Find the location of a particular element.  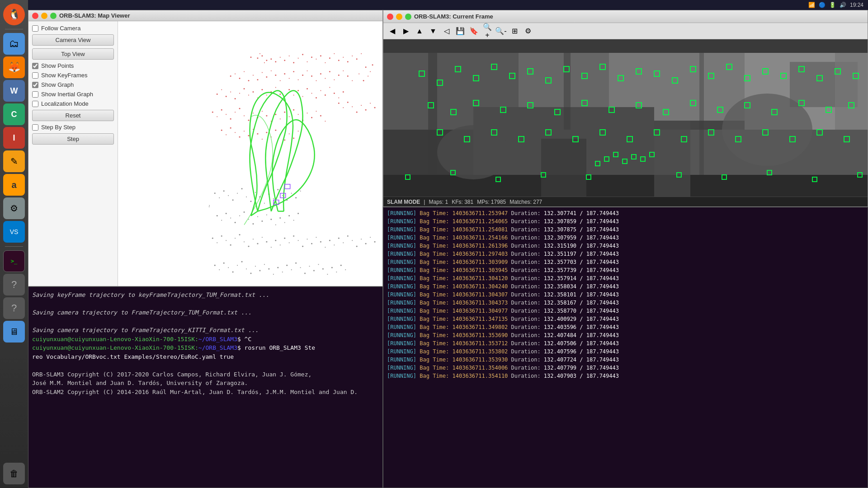

tool-down: ▼ is located at coordinates (433, 31).